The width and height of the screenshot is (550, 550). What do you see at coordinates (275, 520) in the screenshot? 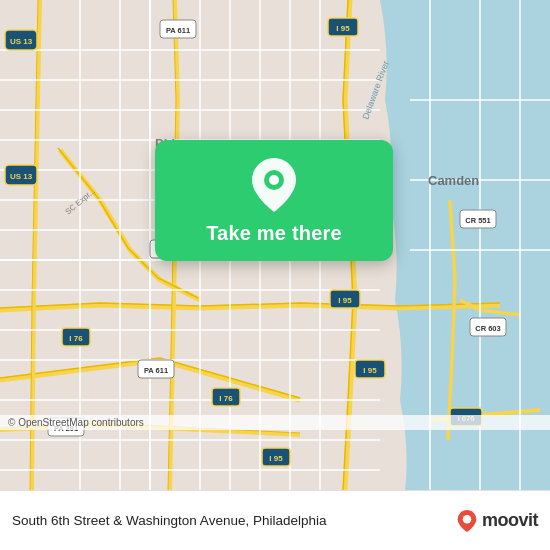
I see `bottom-bar: South 6th Street & Washington Avenue, Ph…` at bounding box center [275, 520].